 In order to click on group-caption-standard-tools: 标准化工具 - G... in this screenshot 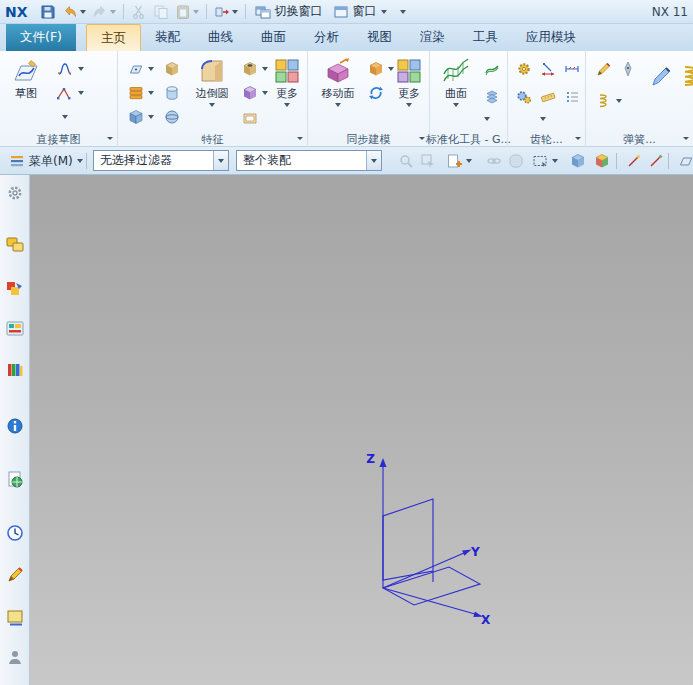, I will do `click(468, 139)`.